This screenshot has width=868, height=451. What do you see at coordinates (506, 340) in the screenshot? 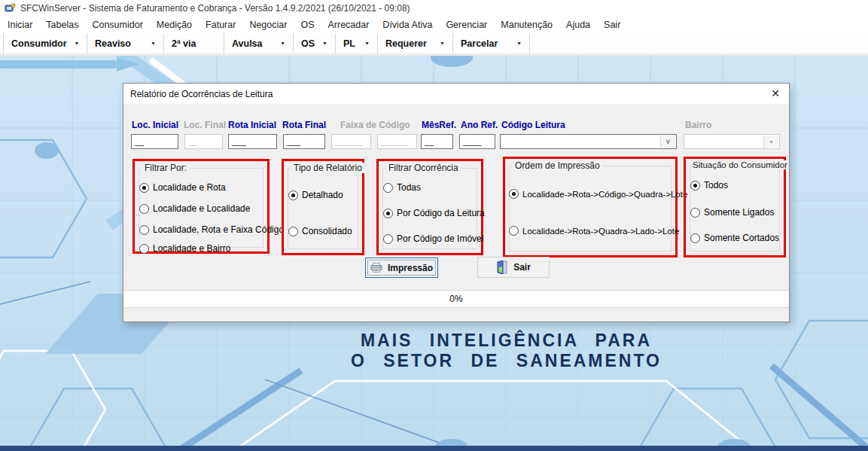
I see `slogan-line-1: MAIS INTELIGÊNCIA PARA` at bounding box center [506, 340].